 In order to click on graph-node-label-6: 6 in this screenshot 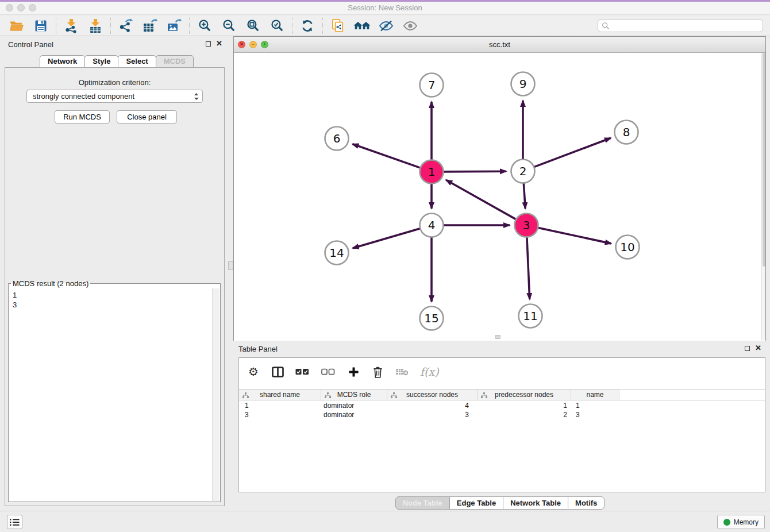, I will do `click(337, 138)`.